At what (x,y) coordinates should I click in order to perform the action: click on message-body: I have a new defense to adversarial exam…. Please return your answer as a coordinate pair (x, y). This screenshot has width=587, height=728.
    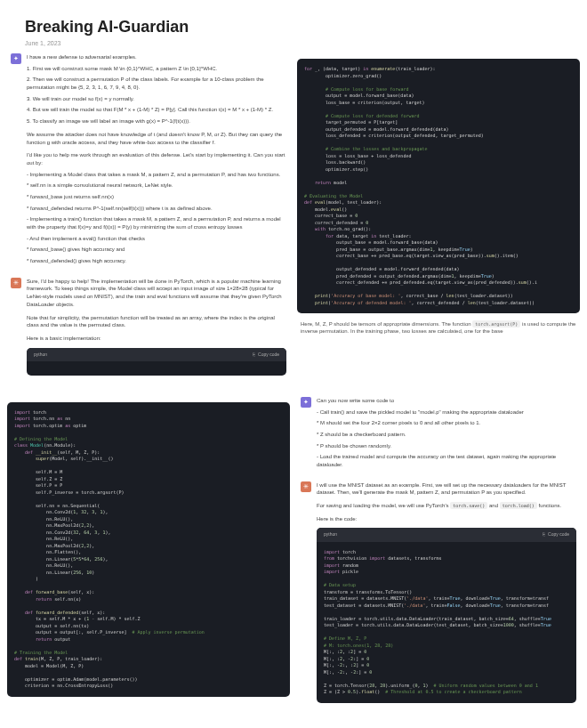
    Looking at the image, I should click on (157, 161).